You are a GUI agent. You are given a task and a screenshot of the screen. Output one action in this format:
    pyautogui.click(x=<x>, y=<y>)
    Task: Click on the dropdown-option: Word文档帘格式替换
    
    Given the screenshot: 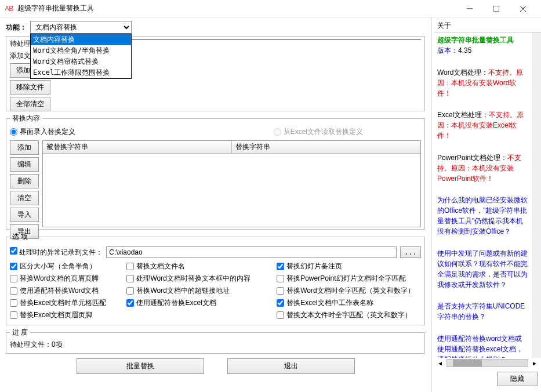 What is the action you would take?
    pyautogui.click(x=81, y=61)
    